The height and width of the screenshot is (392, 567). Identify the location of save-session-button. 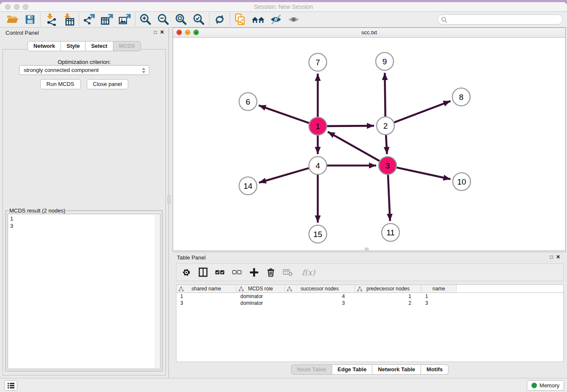
(30, 19).